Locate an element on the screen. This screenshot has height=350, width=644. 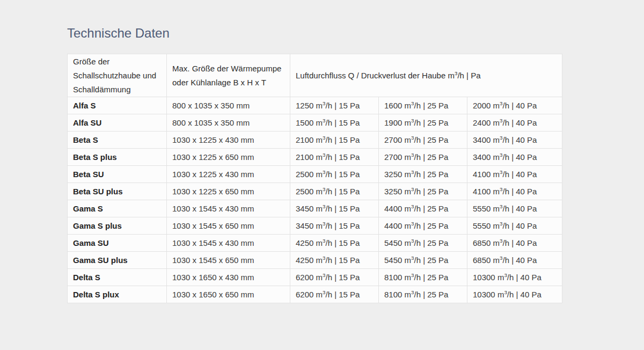
model-cell: Gama SU plus is located at coordinates (117, 260).